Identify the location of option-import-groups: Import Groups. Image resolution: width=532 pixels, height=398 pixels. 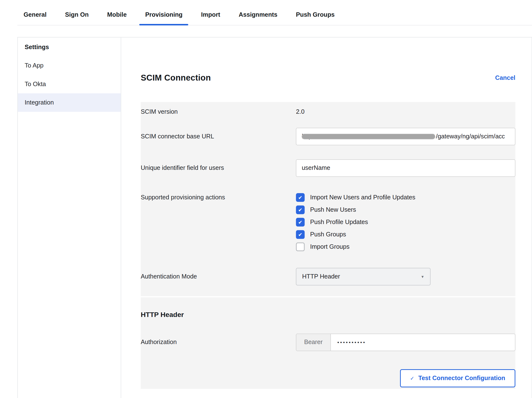
(356, 247).